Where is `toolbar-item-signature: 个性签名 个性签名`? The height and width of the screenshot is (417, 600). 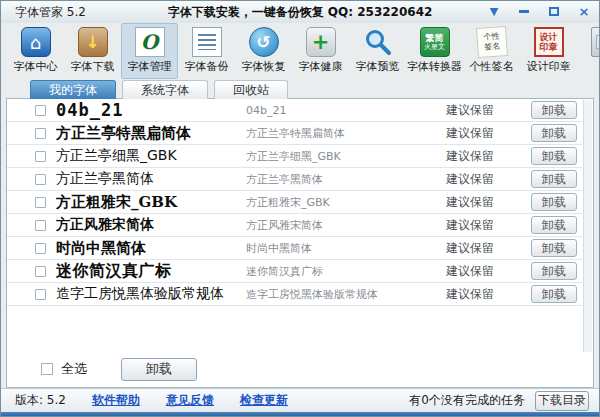
toolbar-item-signature: 个性签名 个性签名 is located at coordinates (492, 51).